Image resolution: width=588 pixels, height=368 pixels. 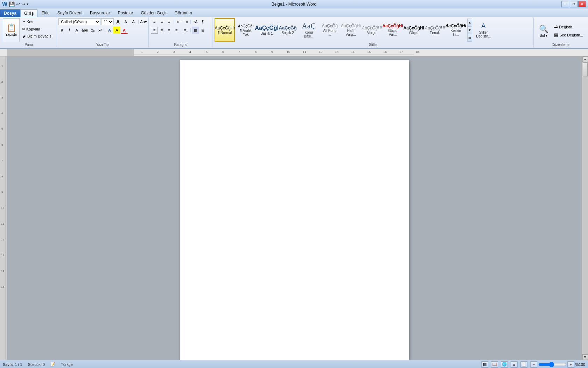 What do you see at coordinates (485, 364) in the screenshot?
I see `print-layout-btn: ▤` at bounding box center [485, 364].